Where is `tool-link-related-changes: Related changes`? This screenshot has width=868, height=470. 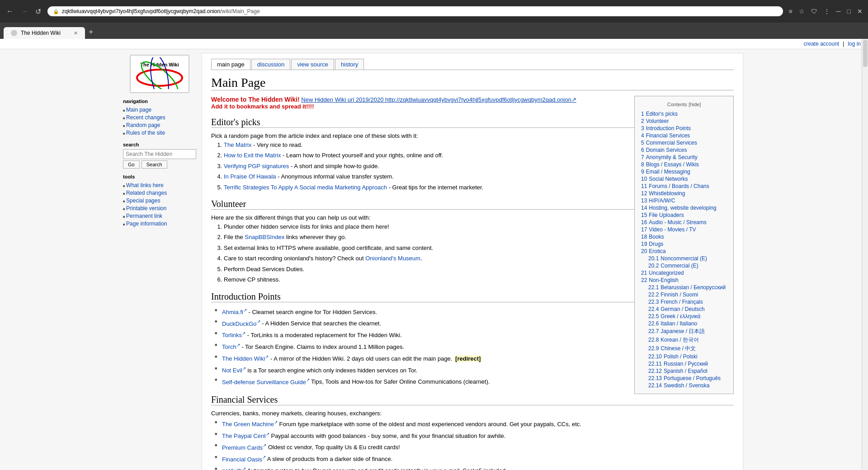
tool-link-related-changes: Related changes is located at coordinates (146, 193).